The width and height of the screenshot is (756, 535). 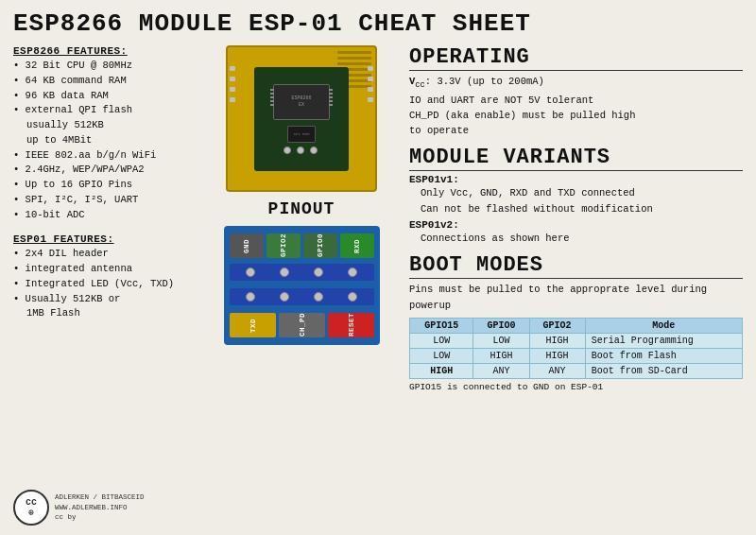 What do you see at coordinates (576, 371) in the screenshot?
I see `table-row: HIGH ANY ANY Boot from SD-Card` at bounding box center [576, 371].